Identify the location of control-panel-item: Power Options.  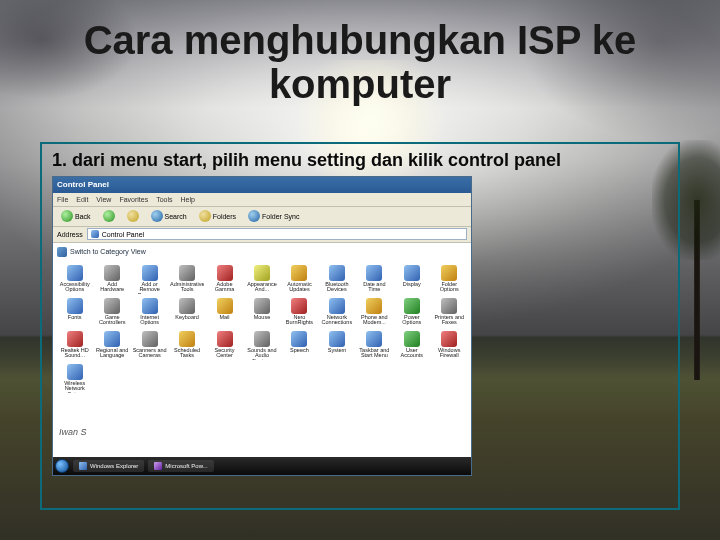
(412, 312).